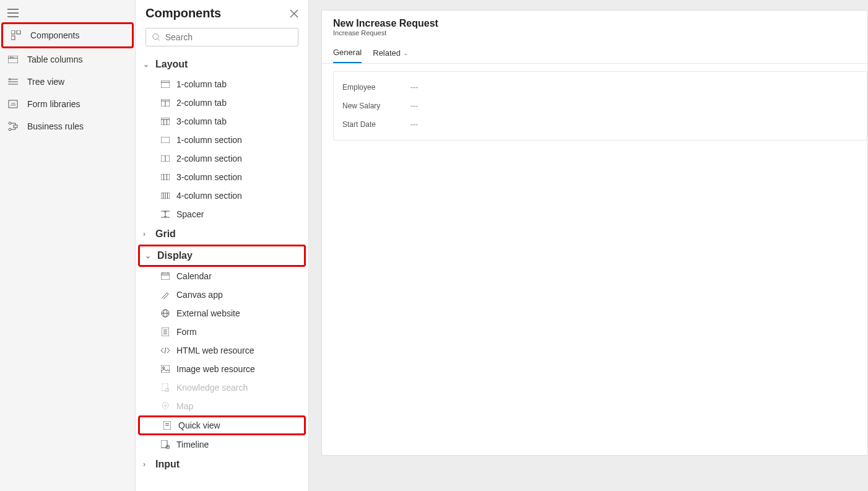  Describe the element at coordinates (222, 177) in the screenshot. I see `item-3-column-section: 3-column section` at that location.